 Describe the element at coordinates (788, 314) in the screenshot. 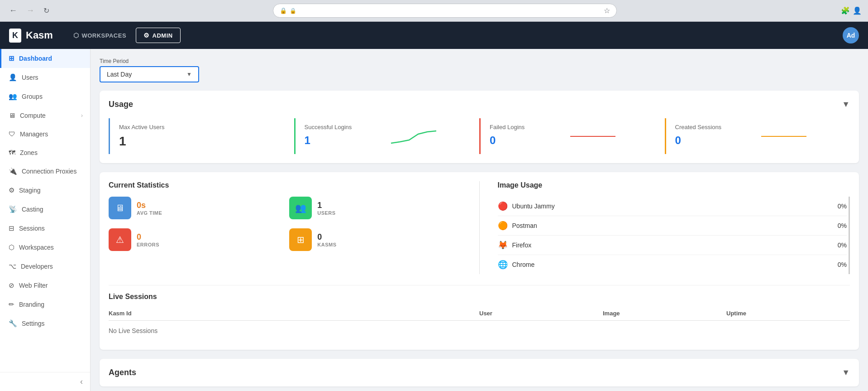

I see `th-uptime: Uptime` at that location.